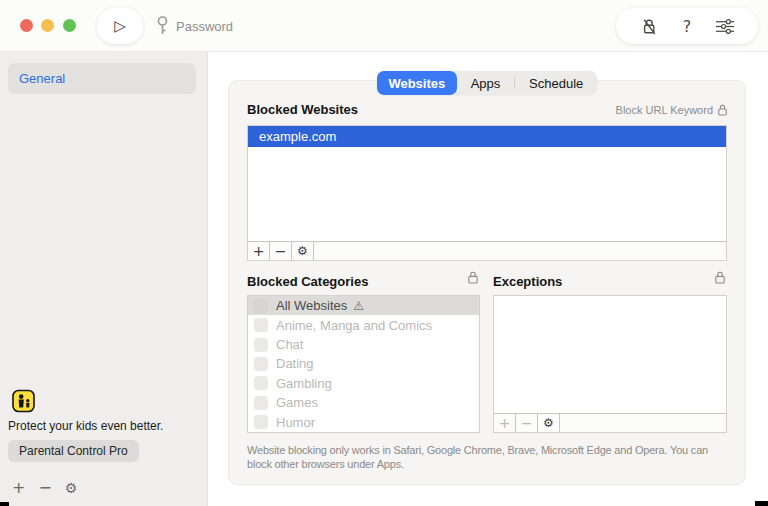 The width and height of the screenshot is (768, 506). What do you see at coordinates (162, 26) in the screenshot?
I see `key-icon` at bounding box center [162, 26].